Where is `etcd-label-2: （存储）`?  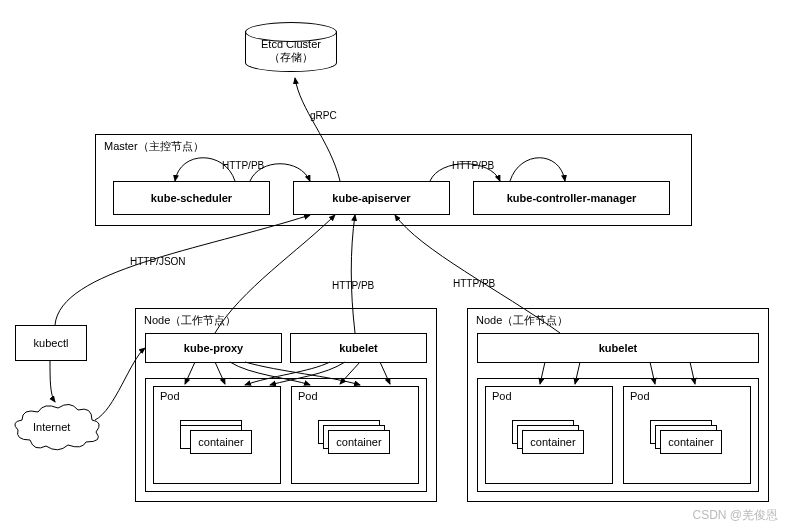
etcd-label-2: （存储） is located at coordinates (291, 58).